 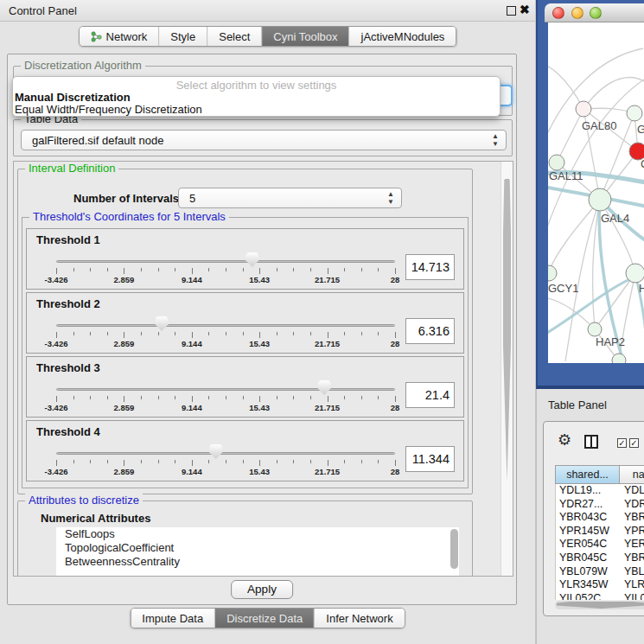 I want to click on network-canvas: GAL80GACGAL11GAL4GCY1HHAP2, so click(x=596, y=193).